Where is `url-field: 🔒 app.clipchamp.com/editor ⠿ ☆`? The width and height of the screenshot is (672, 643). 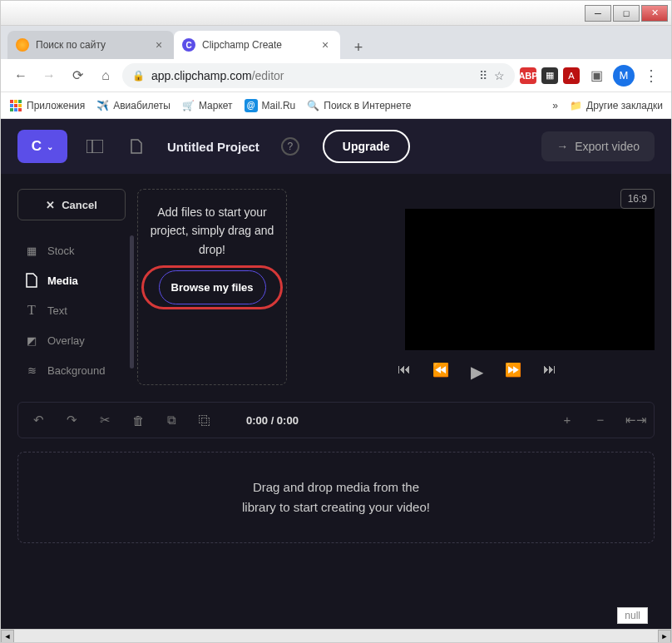
url-field: 🔒 app.clipchamp.com/editor ⠿ ☆ is located at coordinates (319, 76).